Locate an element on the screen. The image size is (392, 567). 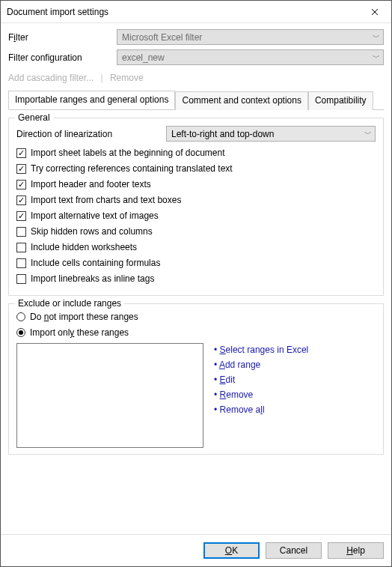
filter-config-value: excel_new is located at coordinates (144, 58).